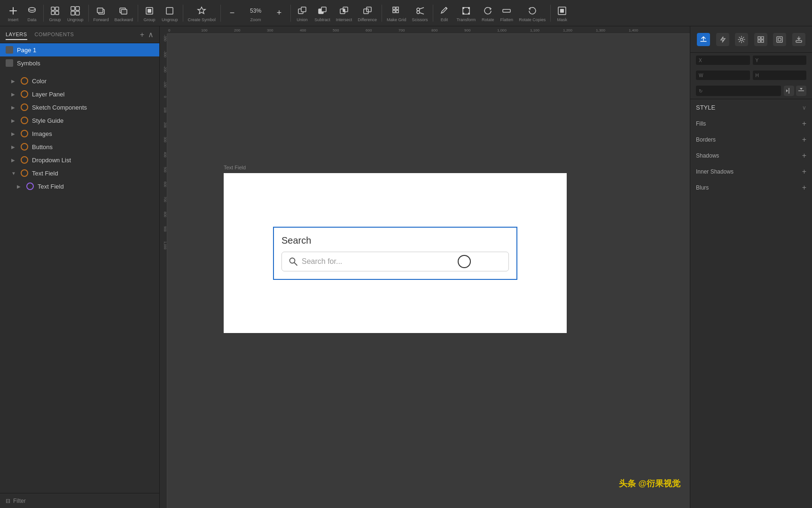 The image size is (812, 508). I want to click on rp-export-icon, so click(799, 40).